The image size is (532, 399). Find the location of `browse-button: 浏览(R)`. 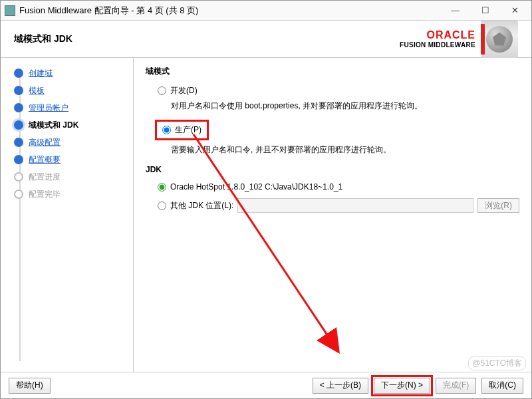

browse-button: 浏览(R) is located at coordinates (499, 205).